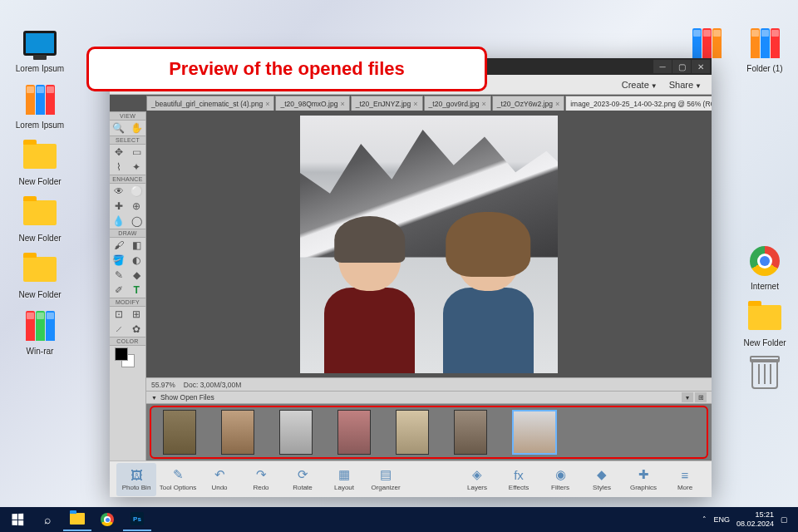 This screenshot has height=532, width=798. I want to click on chrome-button, so click(107, 520).